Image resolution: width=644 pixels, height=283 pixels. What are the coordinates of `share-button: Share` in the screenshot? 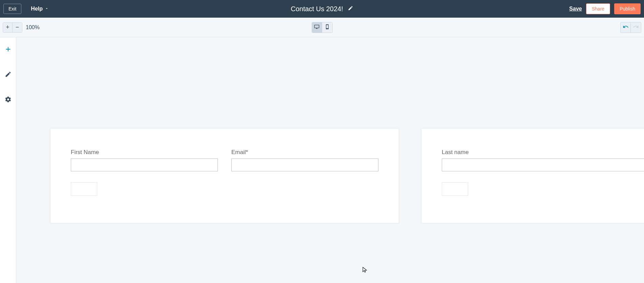 It's located at (598, 9).